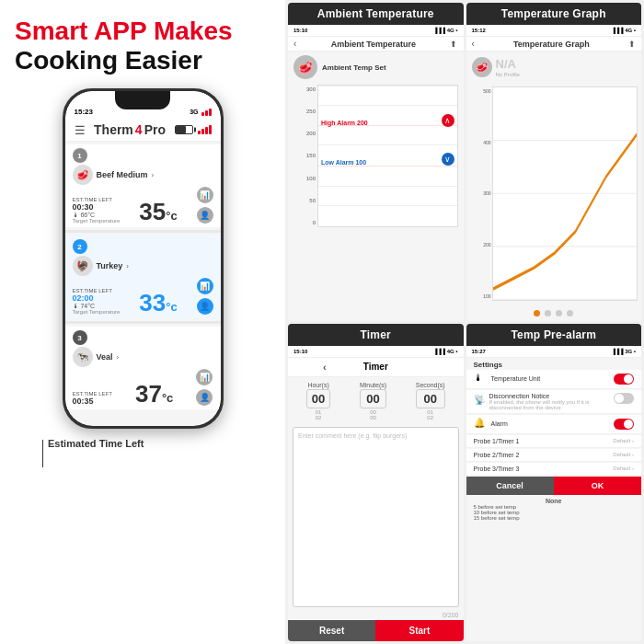 Image resolution: width=644 pixels, height=644 pixels. I want to click on probe-3-main-row: EST.TIME LEFT 00:35 37°c 📊 👤, so click(144, 387).